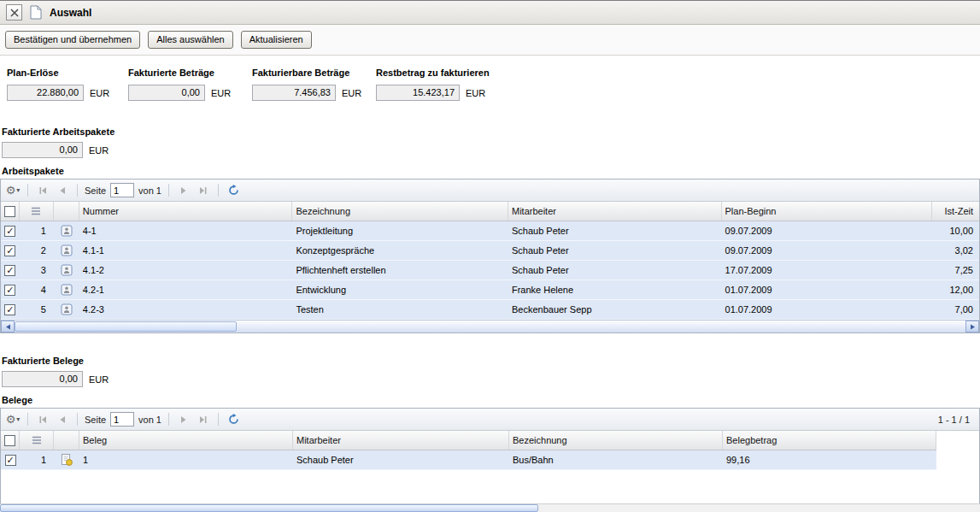  What do you see at coordinates (37, 250) in the screenshot?
I see `row-number: 2` at bounding box center [37, 250].